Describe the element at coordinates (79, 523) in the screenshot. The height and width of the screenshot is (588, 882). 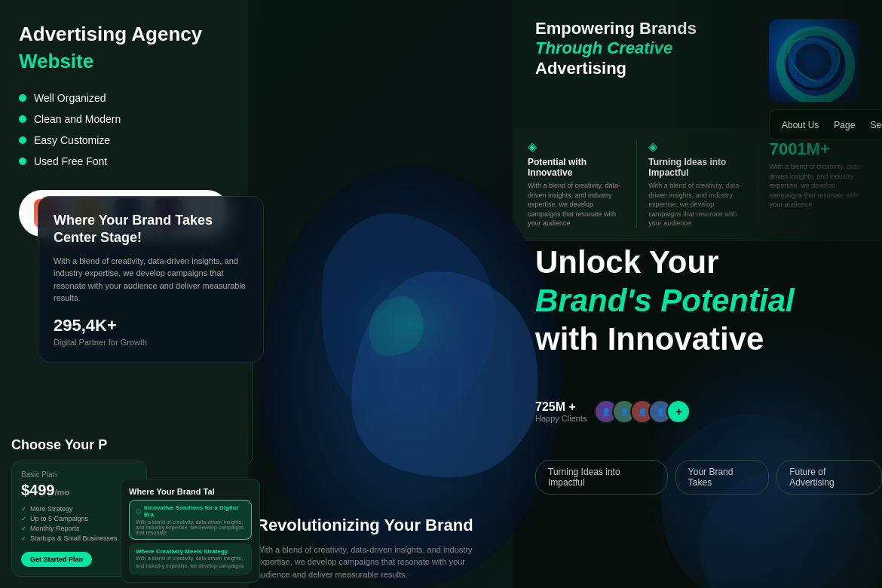
I see `plan-features: More Strategy Up to 5 Campaigns Monthly …` at that location.